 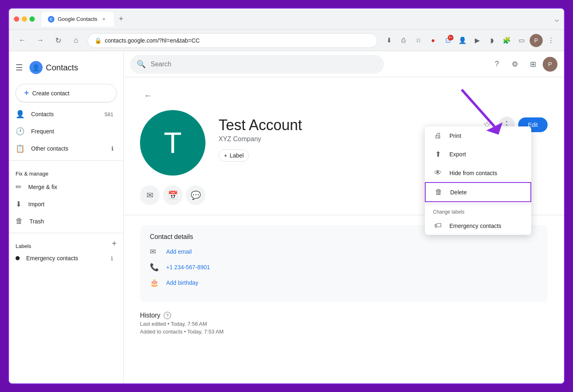 I want to click on sidebar-item-contacts: 👤 Contacts 581, so click(x=65, y=114).